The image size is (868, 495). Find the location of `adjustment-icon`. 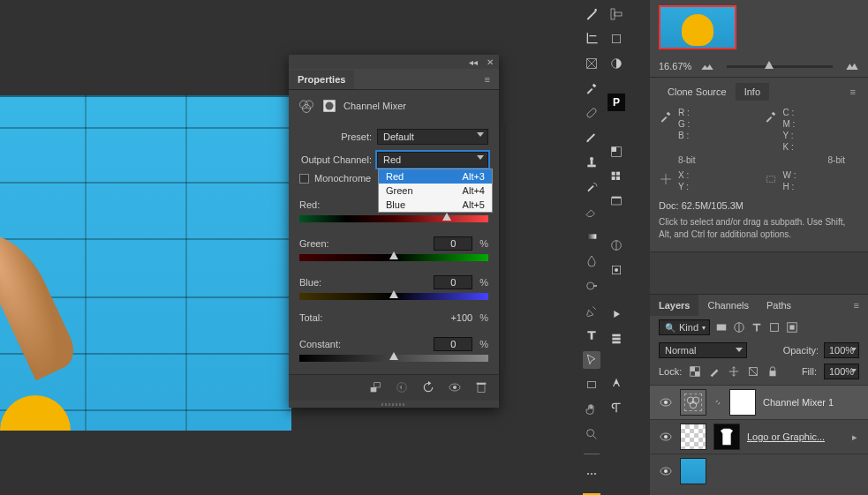

adjustment-icon is located at coordinates (616, 64).